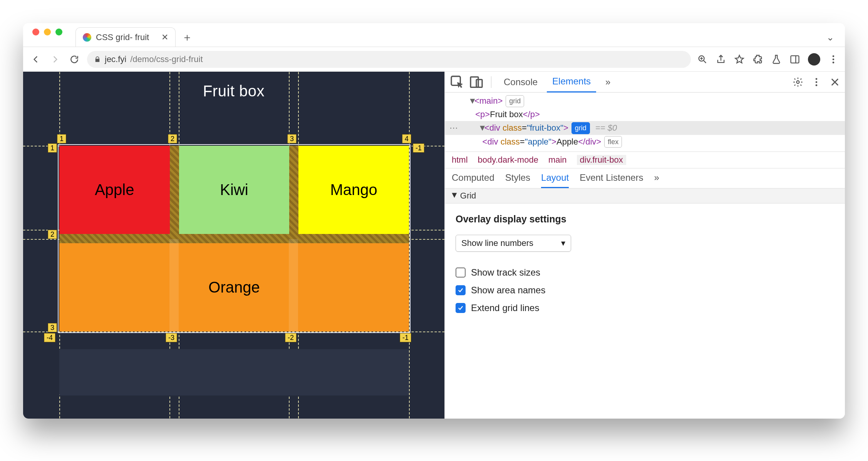  Describe the element at coordinates (166, 59) in the screenshot. I see `url-path: /demo/css-grid-fruit` at that location.